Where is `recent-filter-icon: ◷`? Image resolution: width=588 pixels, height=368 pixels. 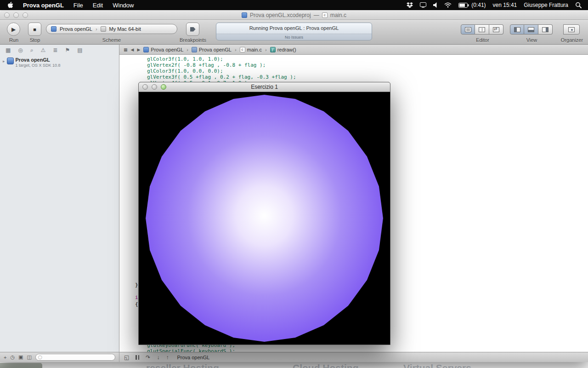 recent-filter-icon: ◷ is located at coordinates (12, 357).